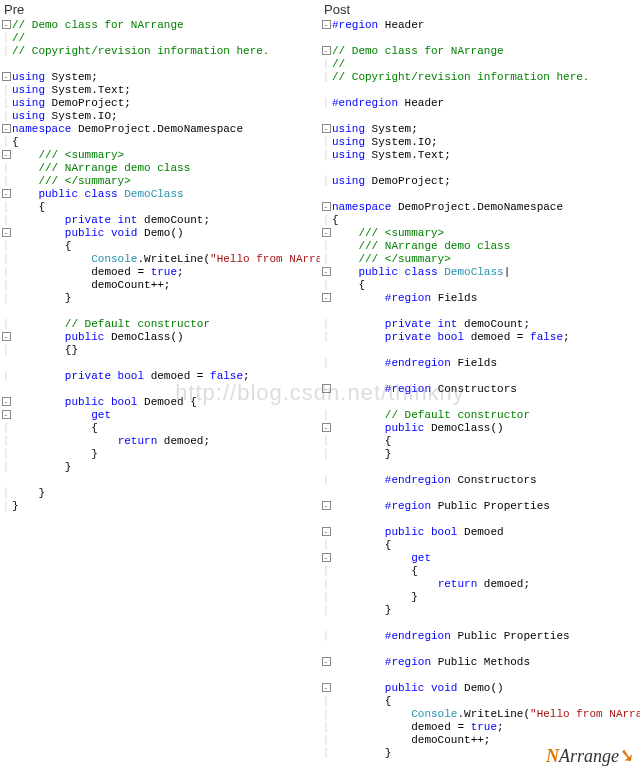 This screenshot has height=773, width=640. I want to click on code-line: - #region Fields, so click(480, 298).